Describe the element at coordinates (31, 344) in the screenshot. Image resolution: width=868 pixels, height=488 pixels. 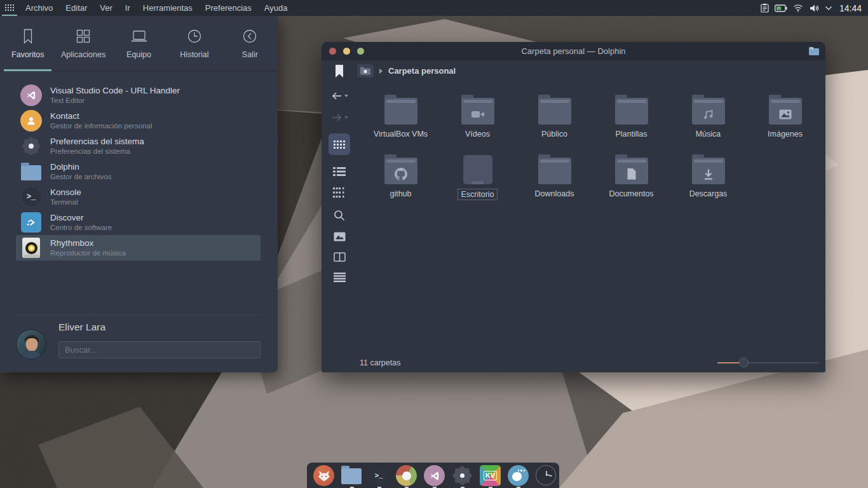
I see `user-avatar` at that location.